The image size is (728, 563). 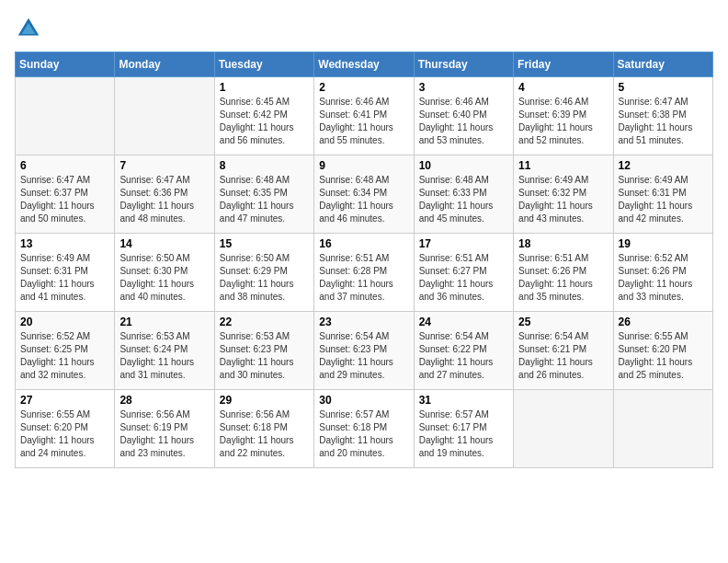 What do you see at coordinates (463, 64) in the screenshot?
I see `weekday-header-thursday: Thursday` at bounding box center [463, 64].